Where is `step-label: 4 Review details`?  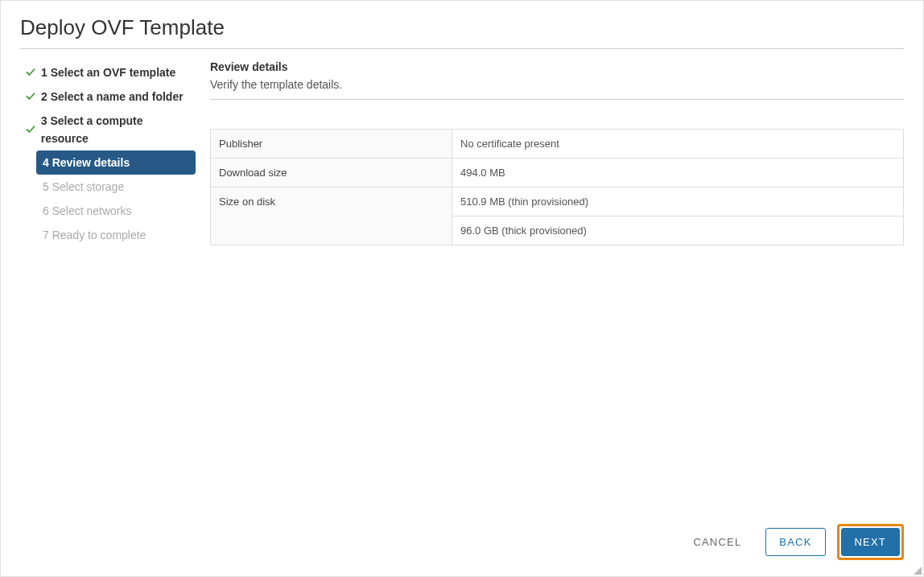 step-label: 4 Review details is located at coordinates (86, 163).